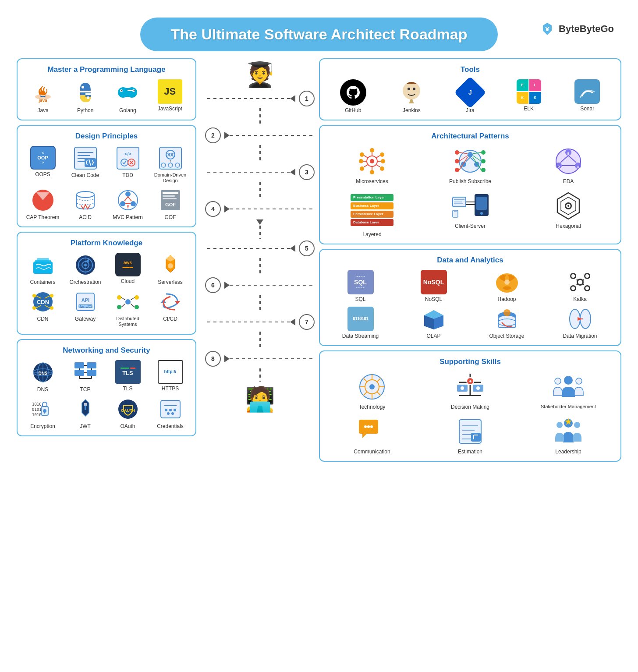 This screenshot has width=638, height=672. Describe the element at coordinates (470, 304) in the screenshot. I see `data-grid: ~~~~ SQL ~~~~ SQL NoSQL NoSQL` at that location.